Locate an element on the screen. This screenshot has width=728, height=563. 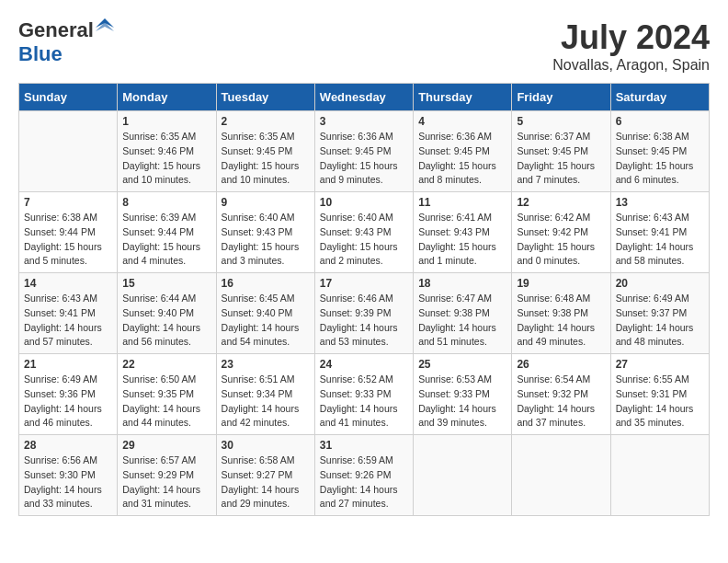
sunset: Sunset: 9:41 PM is located at coordinates (60, 313).